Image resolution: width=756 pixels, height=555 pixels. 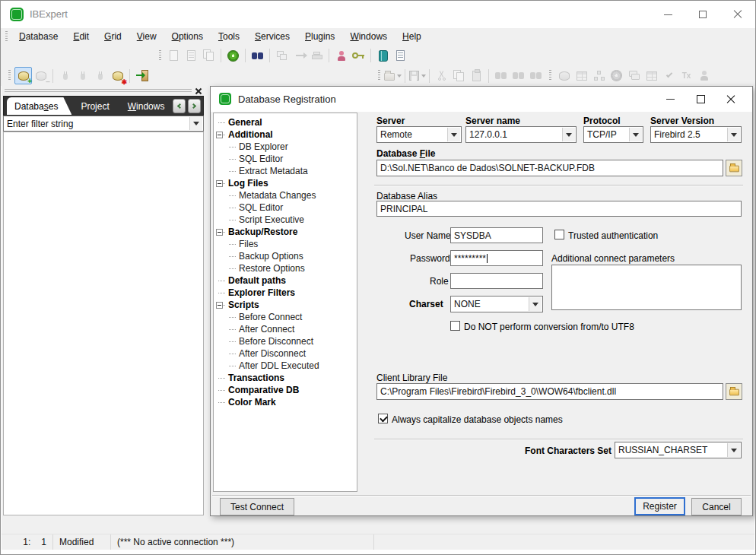 What do you see at coordinates (286, 268) in the screenshot?
I see `tree-item-restore-options: Restore Options` at bounding box center [286, 268].